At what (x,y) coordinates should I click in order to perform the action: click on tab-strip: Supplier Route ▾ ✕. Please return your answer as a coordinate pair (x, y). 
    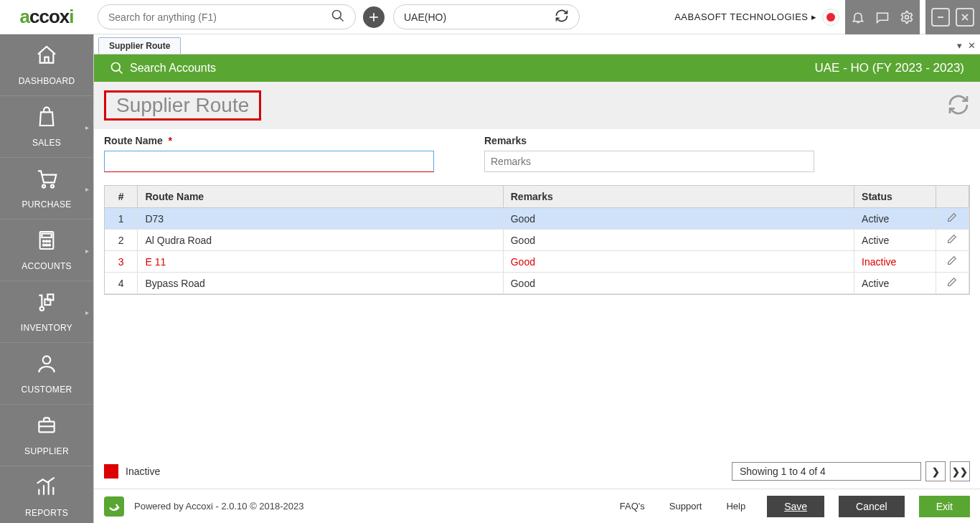
    Looking at the image, I should click on (537, 44).